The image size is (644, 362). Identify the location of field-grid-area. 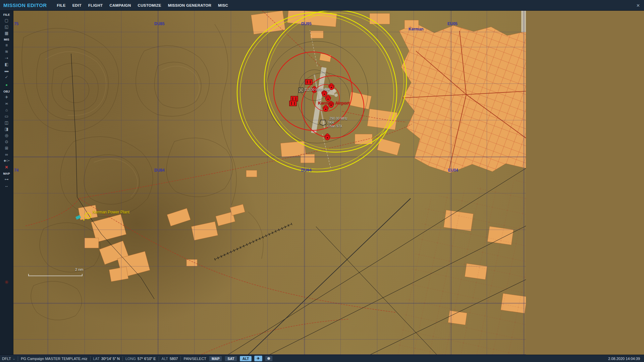
(461, 266).